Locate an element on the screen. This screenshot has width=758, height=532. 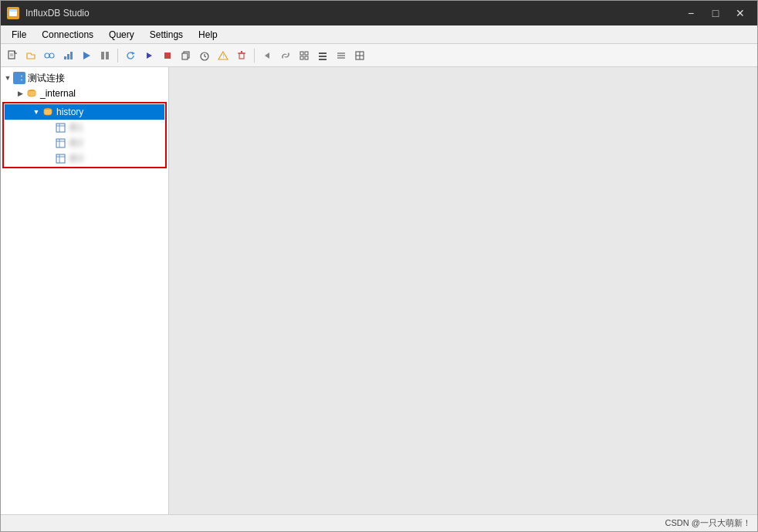
db-icon-history is located at coordinates (48, 112).